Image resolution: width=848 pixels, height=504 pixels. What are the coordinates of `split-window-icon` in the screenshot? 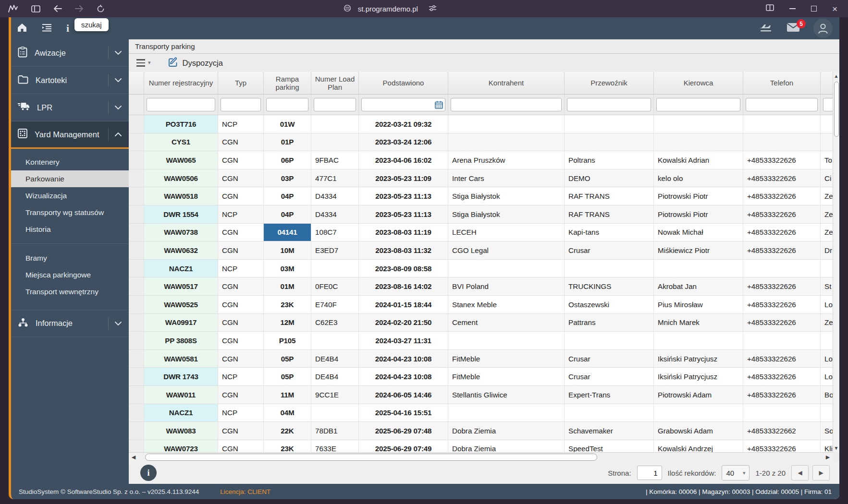 It's located at (770, 9).